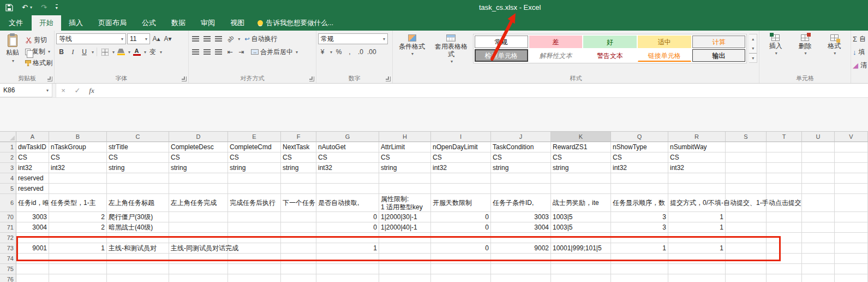 This screenshot has width=868, height=282. I want to click on cell-H4, so click(405, 178).